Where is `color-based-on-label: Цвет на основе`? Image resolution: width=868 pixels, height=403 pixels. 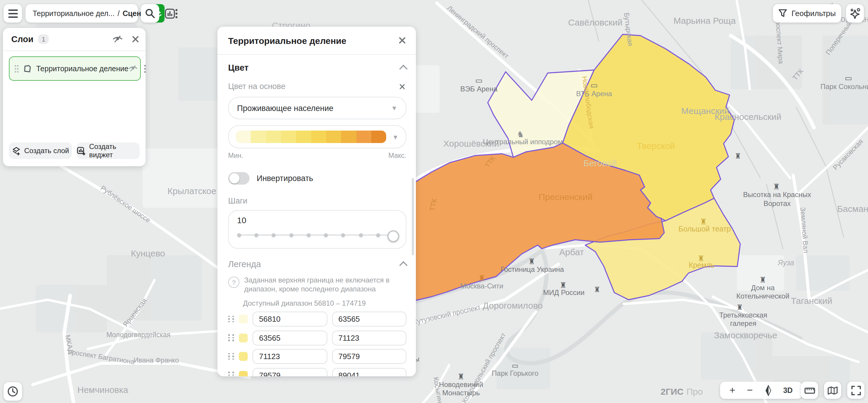
color-based-on-label: Цвет на основе is located at coordinates (313, 86).